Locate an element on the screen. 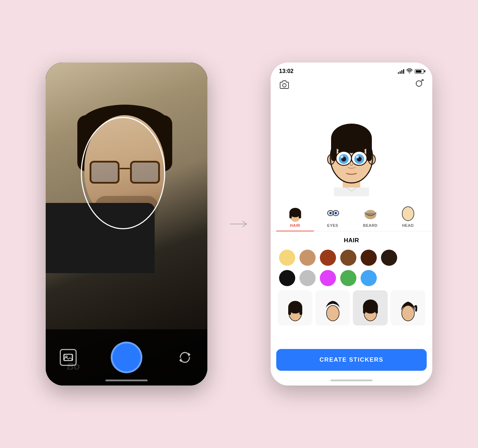 This screenshot has height=448, width=478. camera-icon is located at coordinates (284, 86).